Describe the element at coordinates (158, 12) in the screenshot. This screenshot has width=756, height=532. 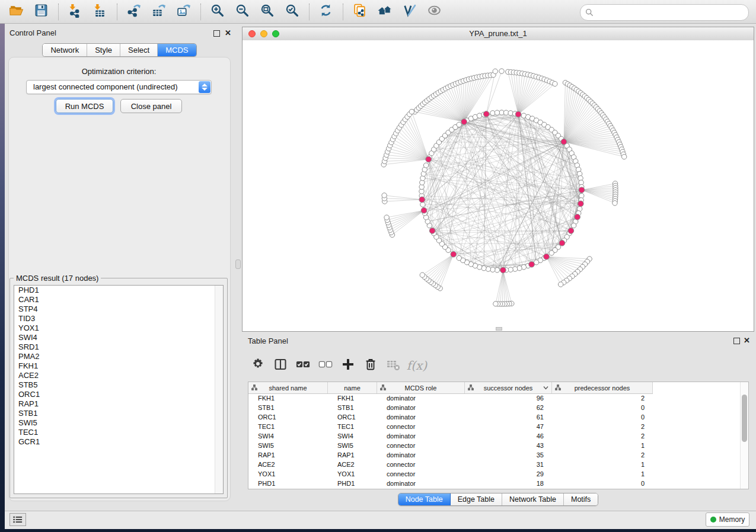
I see `export-table-button` at that location.